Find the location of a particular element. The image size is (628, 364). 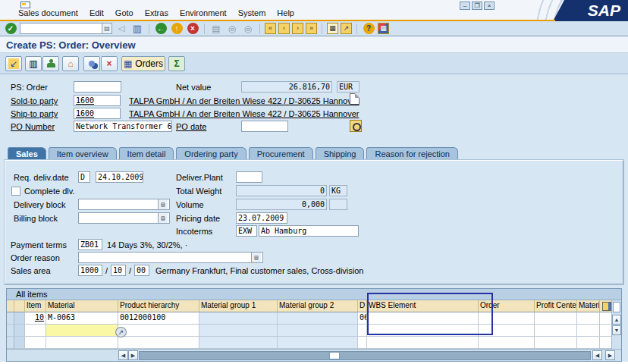

new-session-icon: ▦ is located at coordinates (332, 29).